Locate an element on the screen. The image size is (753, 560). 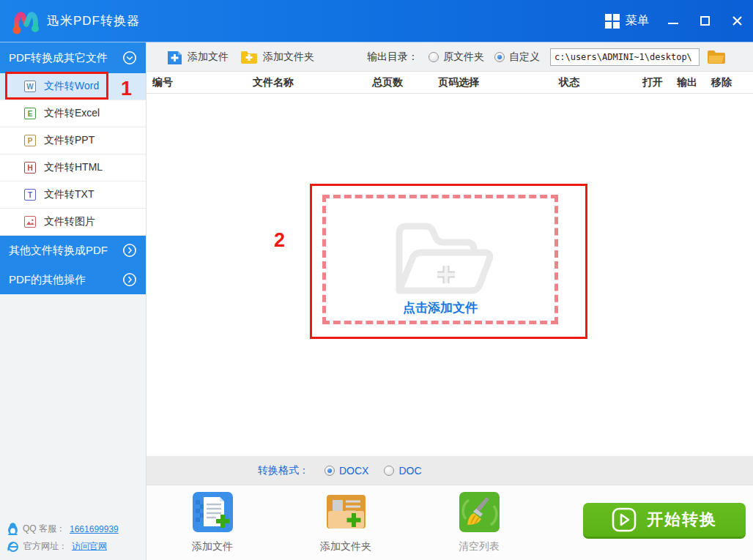
word-doc-icon: W is located at coordinates (30, 86).